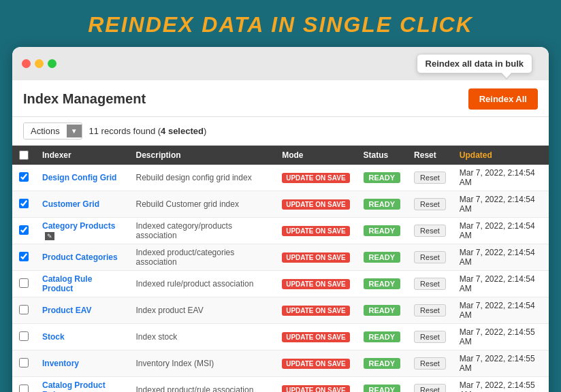 The width and height of the screenshot is (561, 392). I want to click on th-reset: Reset, so click(430, 155).